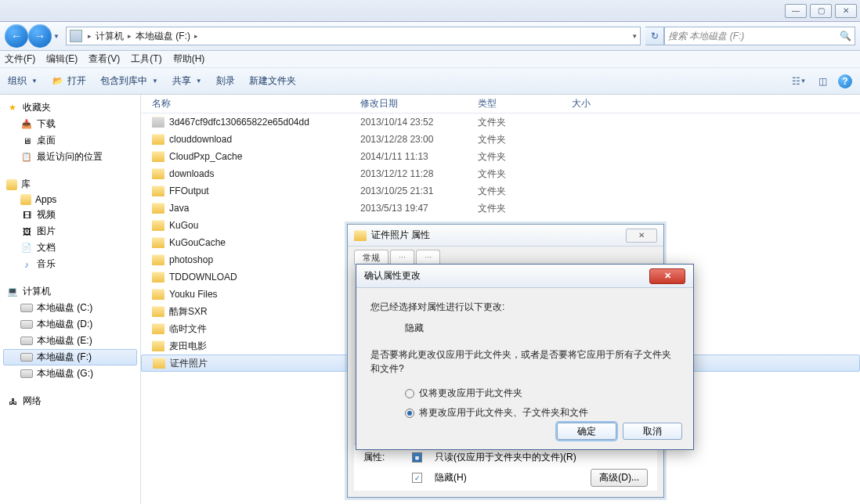 The width and height of the screenshot is (860, 504). I want to click on help-icon: ?, so click(845, 81).